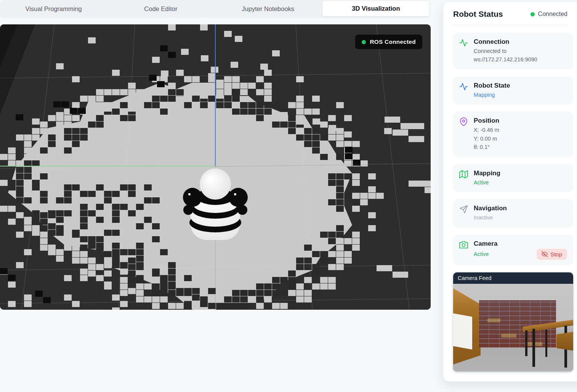 This screenshot has height=392, width=577. What do you see at coordinates (521, 147) in the screenshot?
I see `position-theta: θ: 0.1°` at bounding box center [521, 147].